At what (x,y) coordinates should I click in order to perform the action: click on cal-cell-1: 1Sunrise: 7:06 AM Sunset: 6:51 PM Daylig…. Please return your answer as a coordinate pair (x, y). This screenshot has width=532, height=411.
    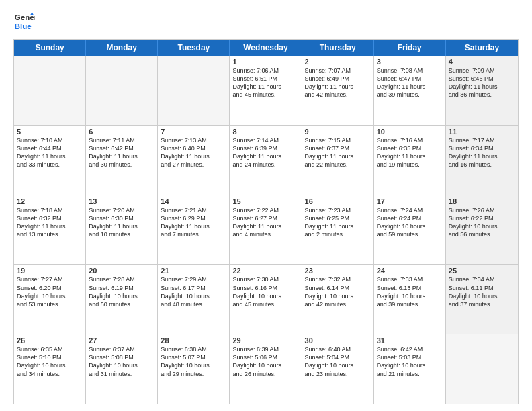
    Looking at the image, I should click on (266, 90).